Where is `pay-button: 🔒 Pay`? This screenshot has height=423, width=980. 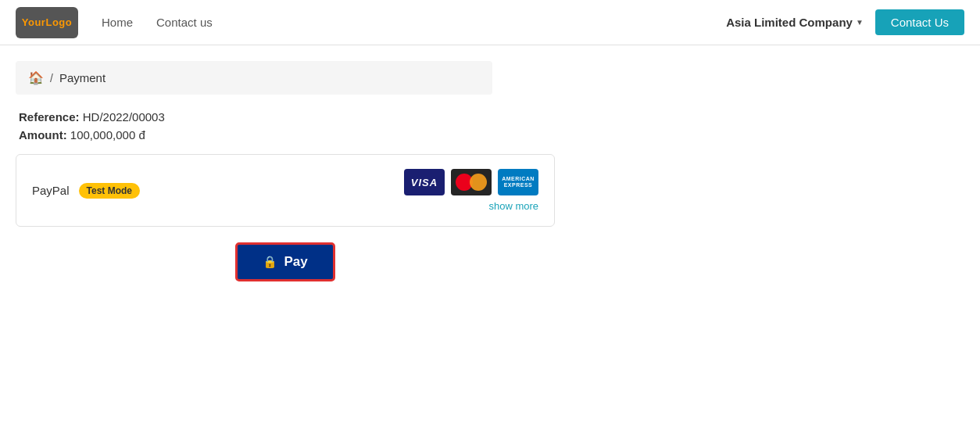 pay-button: 🔒 Pay is located at coordinates (284, 262).